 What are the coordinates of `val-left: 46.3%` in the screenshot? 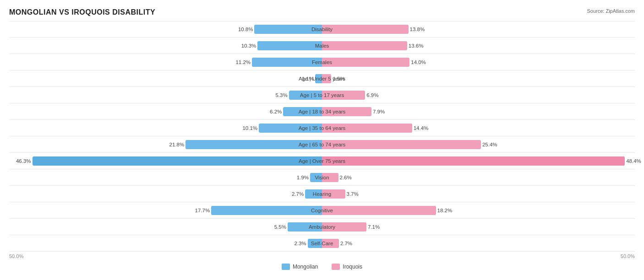 It's located at (24, 161).